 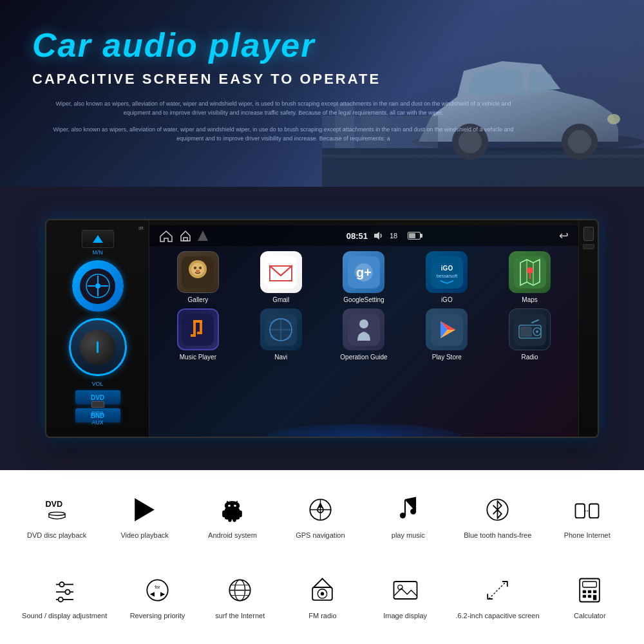 I want to click on igo-label: iGO, so click(x=447, y=300).